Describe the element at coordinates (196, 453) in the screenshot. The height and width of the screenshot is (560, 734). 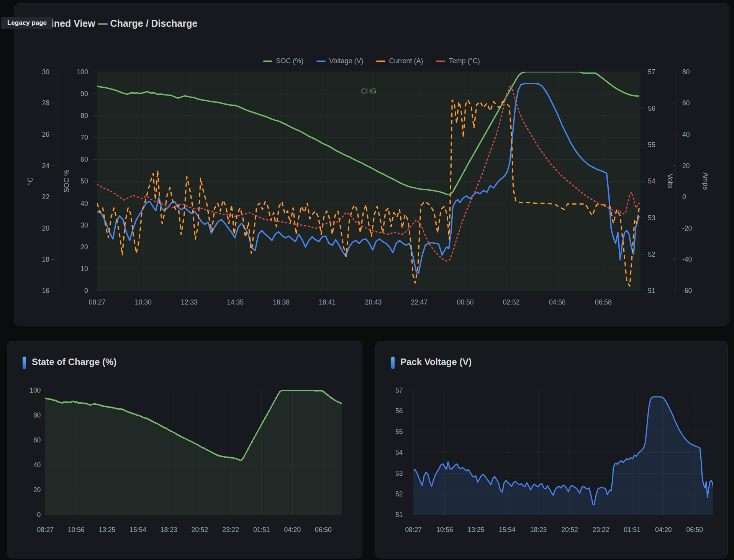
I see `series-fill-soc` at that location.